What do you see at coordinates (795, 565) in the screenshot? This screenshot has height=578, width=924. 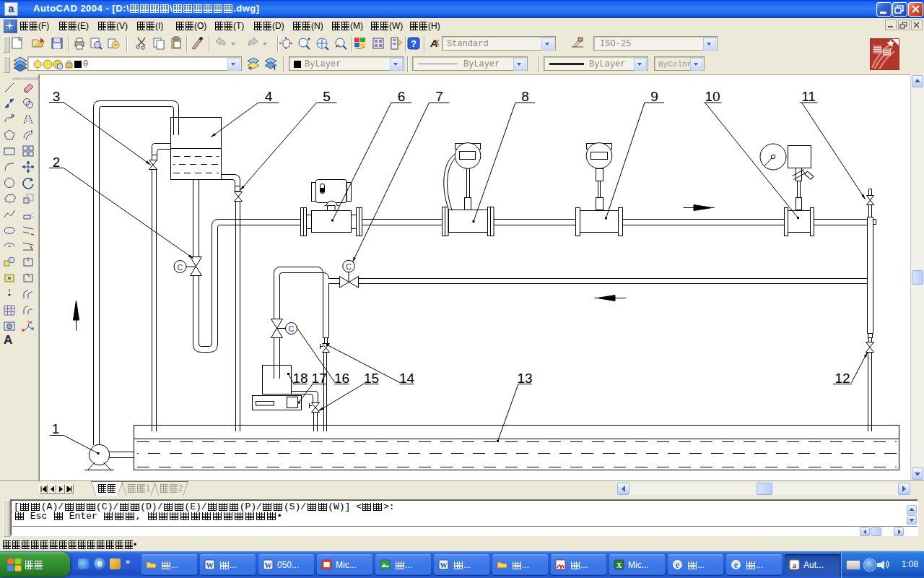 I see `svg-text: a` at bounding box center [795, 565].